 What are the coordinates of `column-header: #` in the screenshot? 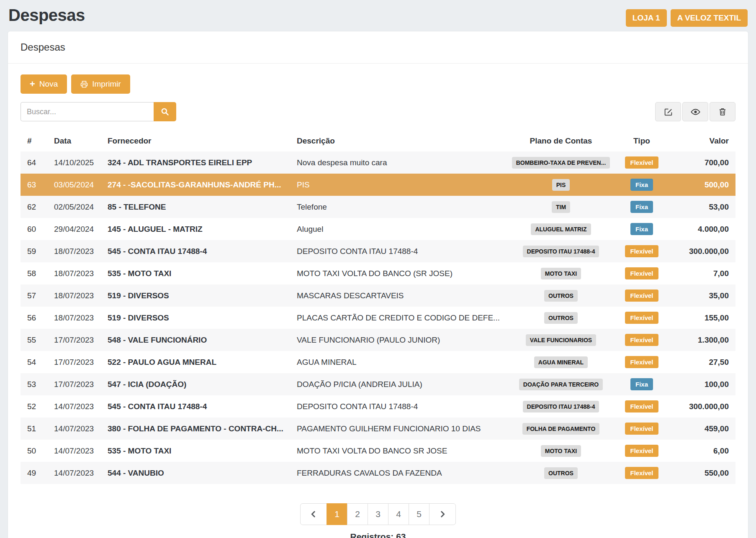 It's located at (36, 141).